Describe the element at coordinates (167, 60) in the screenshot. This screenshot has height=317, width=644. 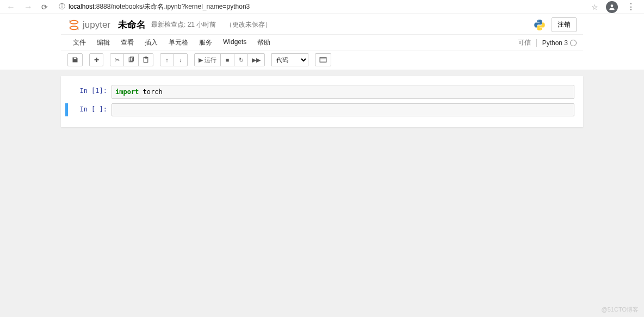
I see `move-up-button: ↑` at that location.